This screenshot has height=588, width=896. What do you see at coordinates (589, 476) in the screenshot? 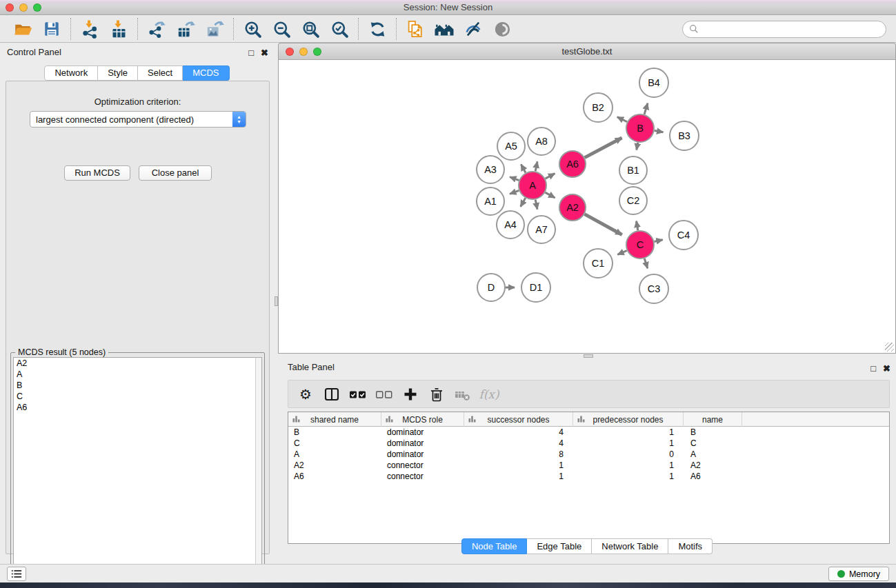
I see `table-row: A6connector11A6` at bounding box center [589, 476].